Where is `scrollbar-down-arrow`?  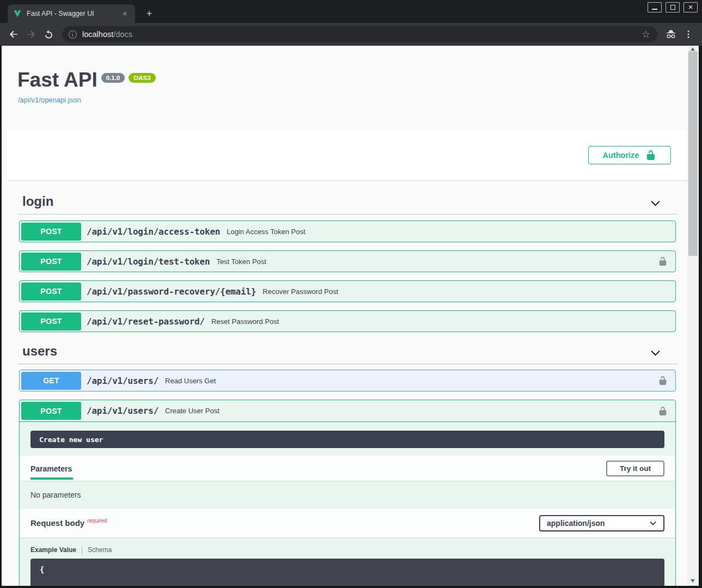 scrollbar-down-arrow is located at coordinates (693, 581).